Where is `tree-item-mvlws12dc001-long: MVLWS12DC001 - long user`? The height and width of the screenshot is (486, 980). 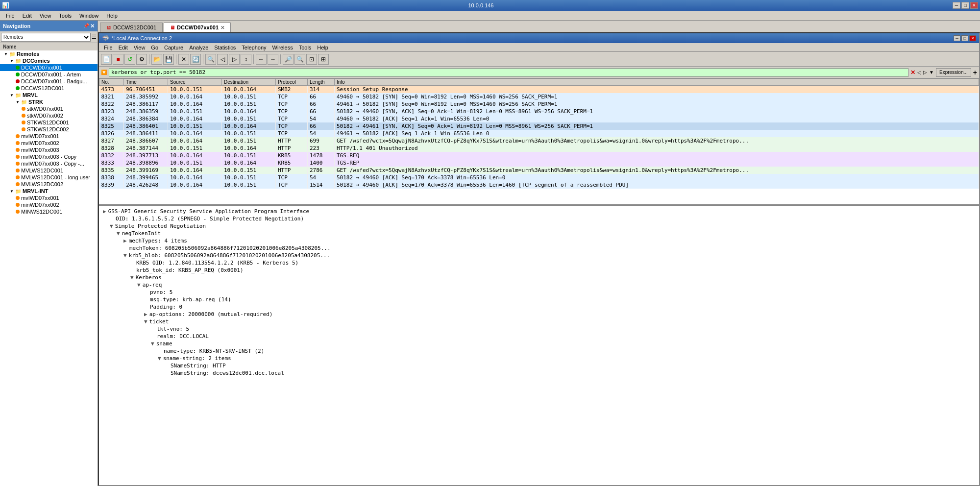
tree-item-mvlws12dc001-long: MVLWS12DC001 - long user is located at coordinates (49, 177).